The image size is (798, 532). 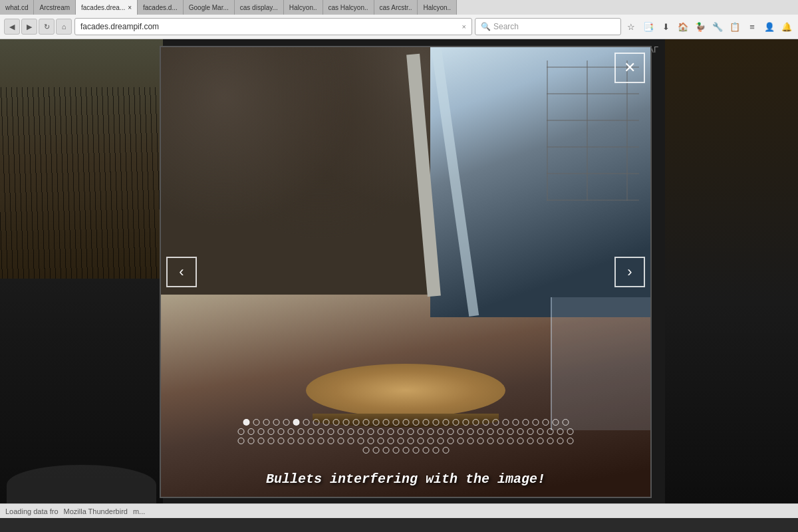 I want to click on star-icon: ☆, so click(x=631, y=27).